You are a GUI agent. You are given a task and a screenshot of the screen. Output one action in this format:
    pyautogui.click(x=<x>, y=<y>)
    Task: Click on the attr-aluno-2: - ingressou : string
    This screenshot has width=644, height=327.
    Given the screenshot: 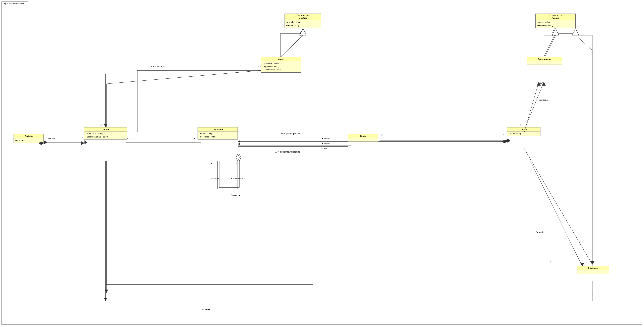 What is the action you would take?
    pyautogui.click(x=281, y=66)
    